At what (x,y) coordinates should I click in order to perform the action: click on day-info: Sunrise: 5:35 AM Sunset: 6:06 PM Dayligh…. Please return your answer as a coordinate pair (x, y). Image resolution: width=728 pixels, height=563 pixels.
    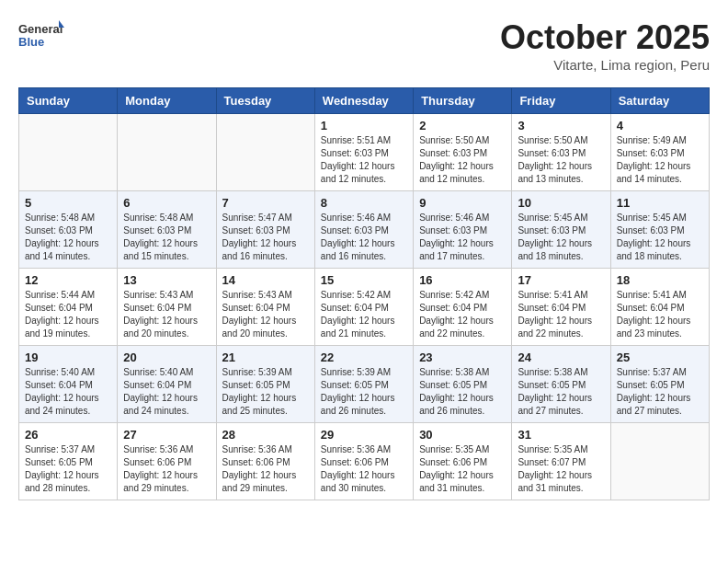
    Looking at the image, I should click on (462, 469).